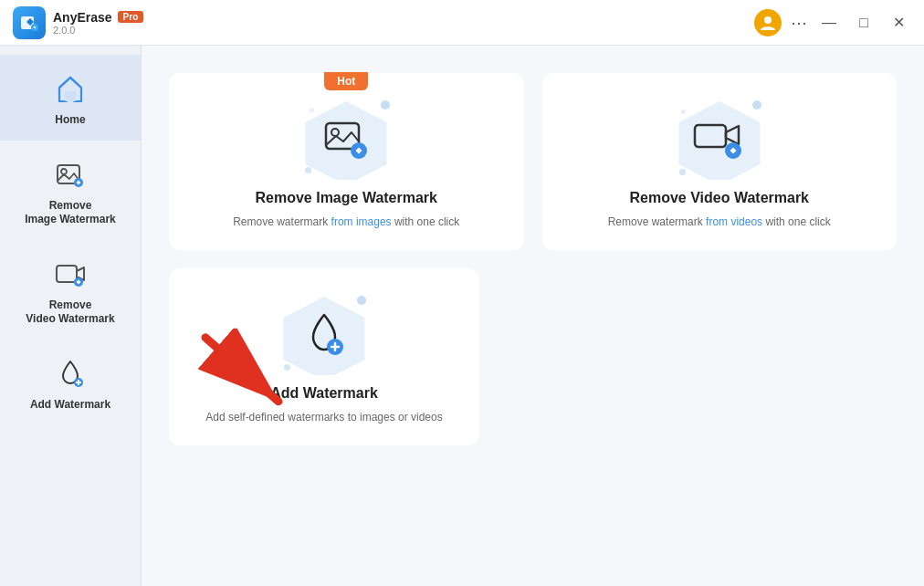 The image size is (924, 586). Describe the element at coordinates (99, 17) in the screenshot. I see `app-name: AnyErase Pro` at that location.